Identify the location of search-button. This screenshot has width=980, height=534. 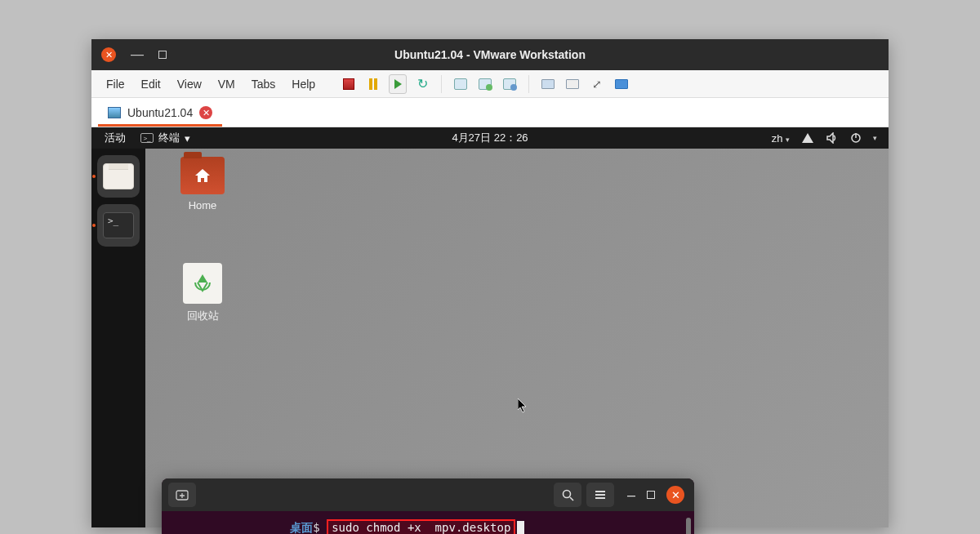
(568, 495).